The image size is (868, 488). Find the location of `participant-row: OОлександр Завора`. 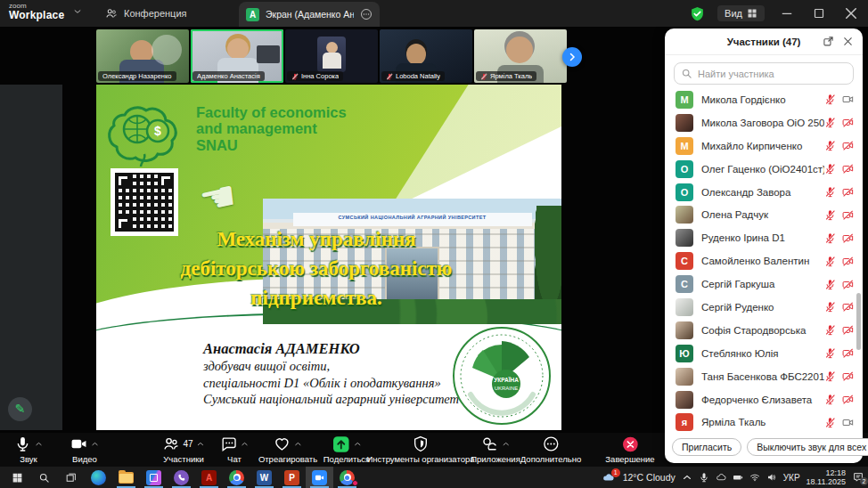

participant-row: OОлександр Завора is located at coordinates (764, 192).